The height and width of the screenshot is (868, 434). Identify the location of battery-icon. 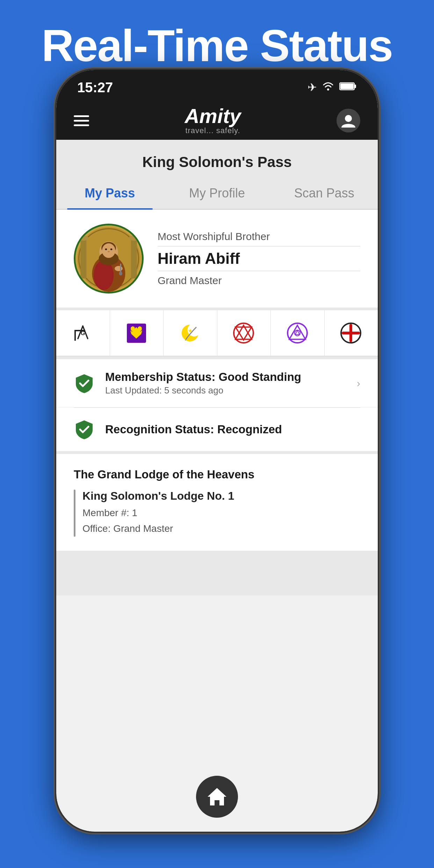
(348, 87).